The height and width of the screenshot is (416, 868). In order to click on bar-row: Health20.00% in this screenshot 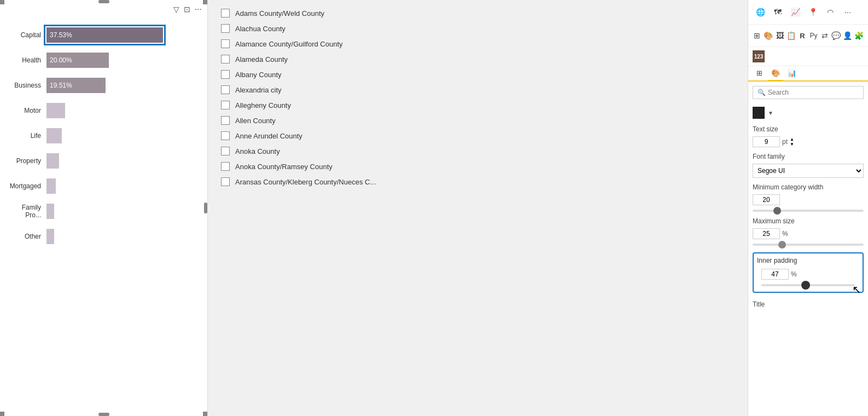, I will do `click(104, 60)`.